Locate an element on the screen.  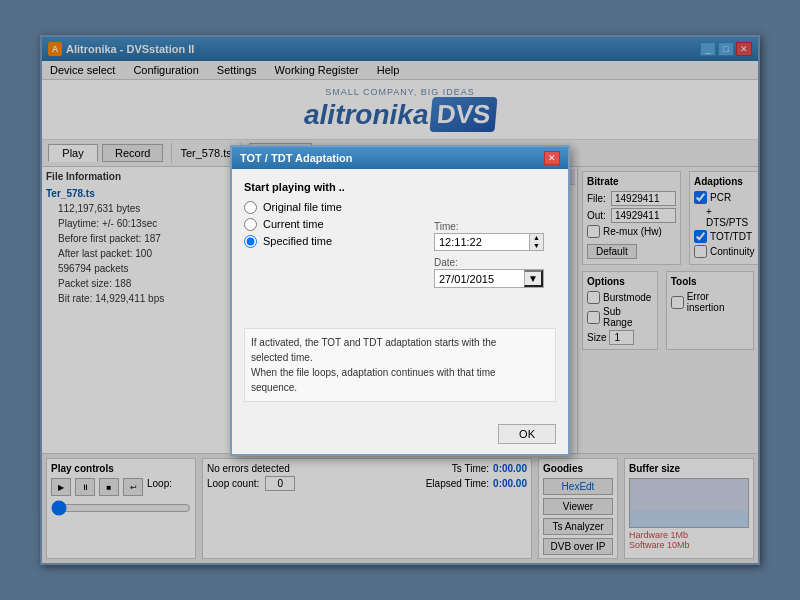
radio-current-input is located at coordinates (250, 224).